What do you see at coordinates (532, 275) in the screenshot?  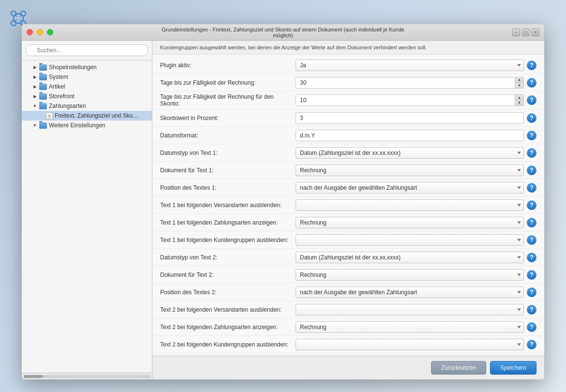 I see `help-button-dokument-text2: ?` at bounding box center [532, 275].